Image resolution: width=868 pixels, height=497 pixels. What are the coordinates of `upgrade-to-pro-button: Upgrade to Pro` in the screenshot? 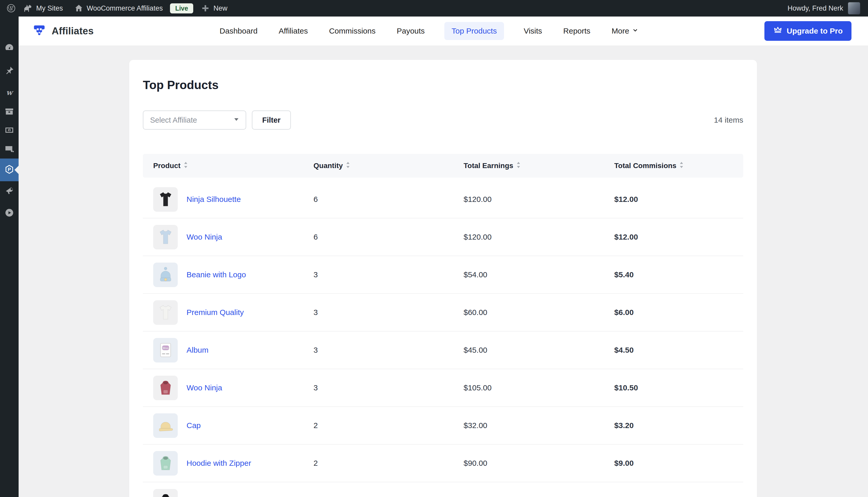 It's located at (808, 31).